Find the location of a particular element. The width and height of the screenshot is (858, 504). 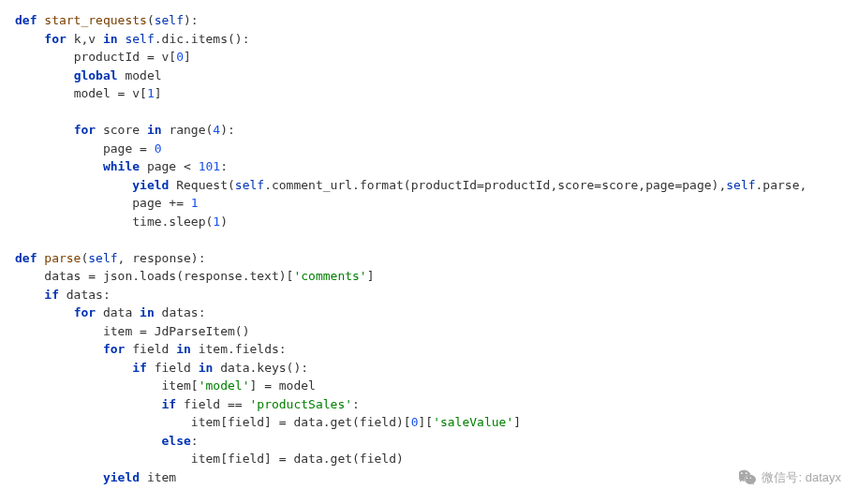

code-line: if datas: is located at coordinates (63, 294).